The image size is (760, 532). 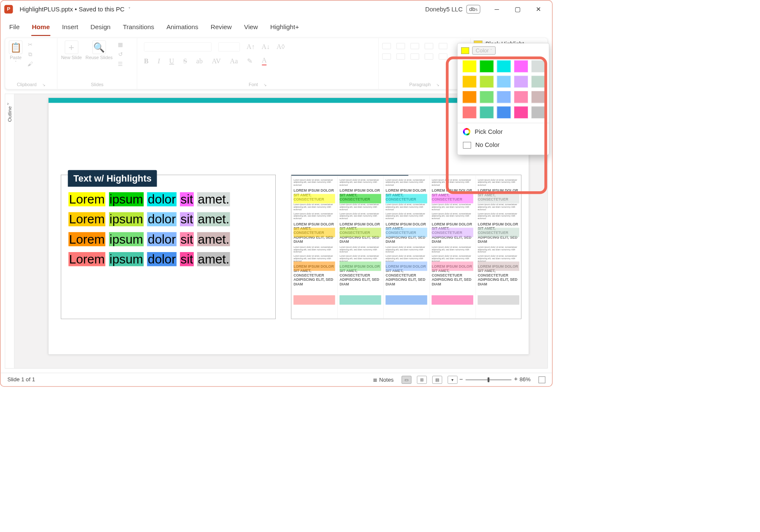 What do you see at coordinates (100, 29) in the screenshot?
I see `tab-design: Design` at bounding box center [100, 29].